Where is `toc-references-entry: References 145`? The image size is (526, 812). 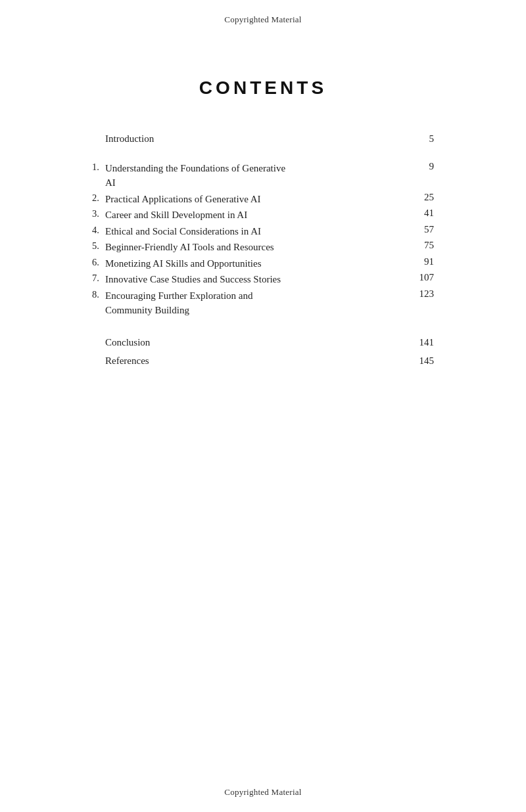
toc-references-entry: References 145 is located at coordinates (263, 361).